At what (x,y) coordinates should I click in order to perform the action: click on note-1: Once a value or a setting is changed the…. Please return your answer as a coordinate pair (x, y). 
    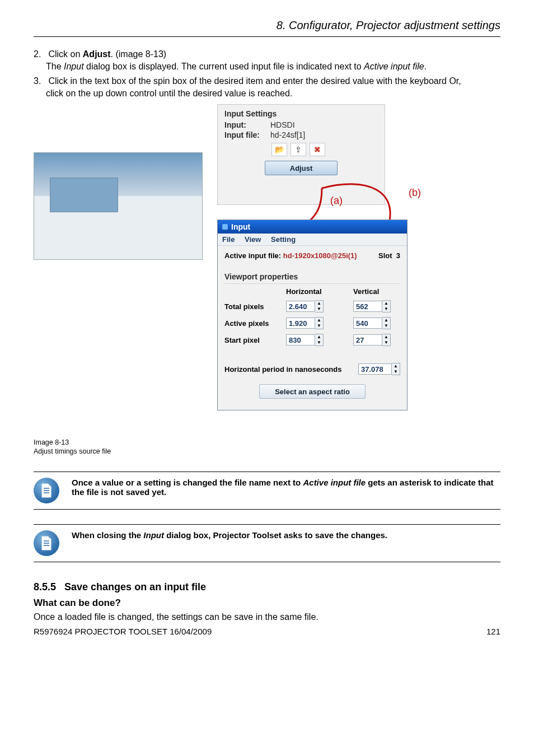
    Looking at the image, I should click on (267, 491).